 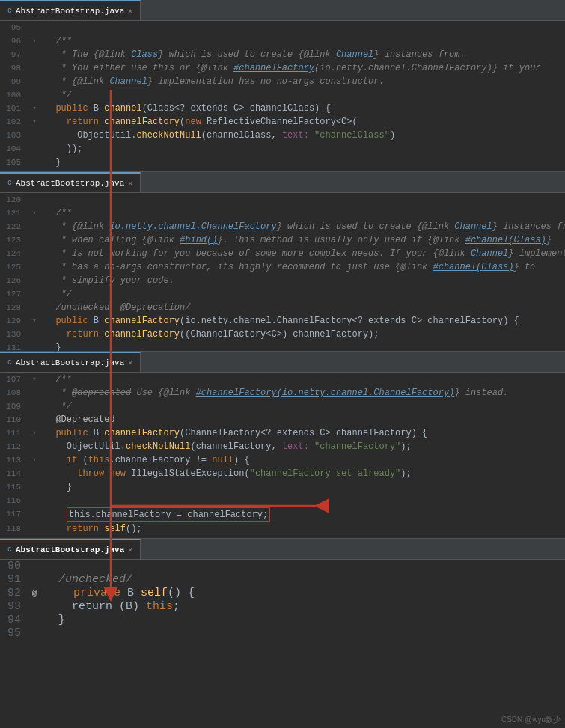 What do you see at coordinates (283, 240) in the screenshot?
I see `code-line: 123 * when calling {@link #bind()}. This…` at bounding box center [283, 240].